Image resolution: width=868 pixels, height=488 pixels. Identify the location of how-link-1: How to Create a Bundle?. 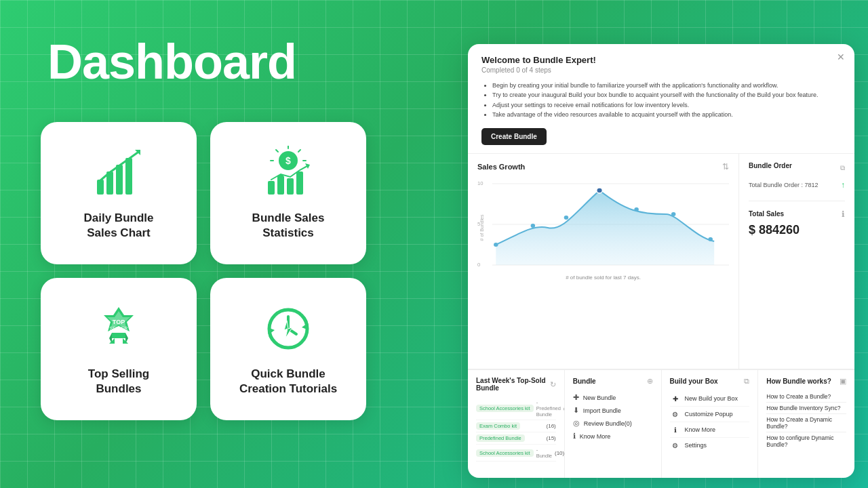
(806, 397).